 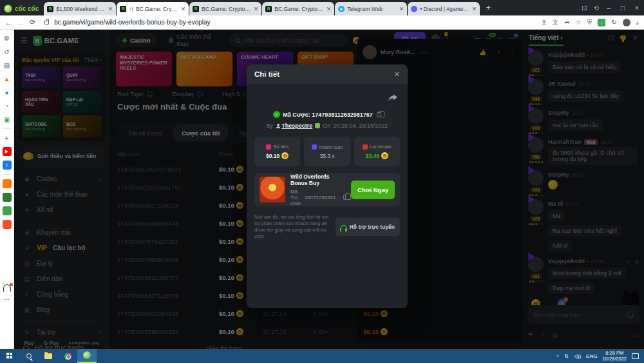 What do you see at coordinates (7, 106) in the screenshot?
I see `zalo-icon: ◔` at bounding box center [7, 106].